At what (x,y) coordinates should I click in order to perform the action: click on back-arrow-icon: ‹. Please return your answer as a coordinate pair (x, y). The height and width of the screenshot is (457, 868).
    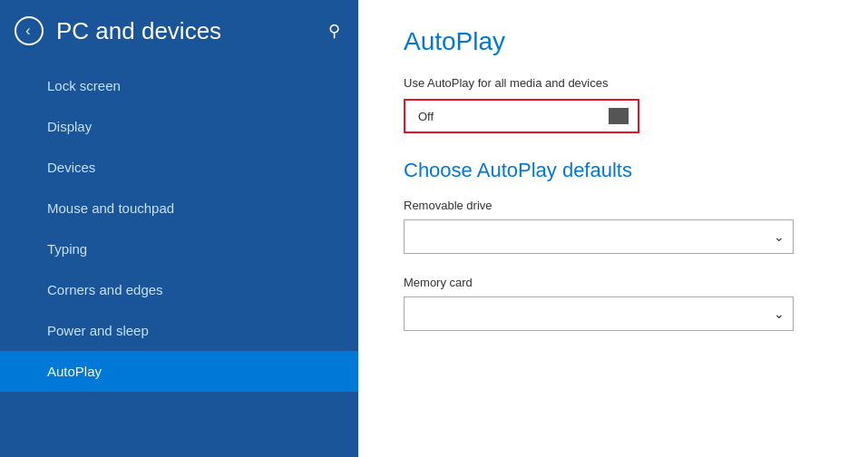
    Looking at the image, I should click on (27, 31).